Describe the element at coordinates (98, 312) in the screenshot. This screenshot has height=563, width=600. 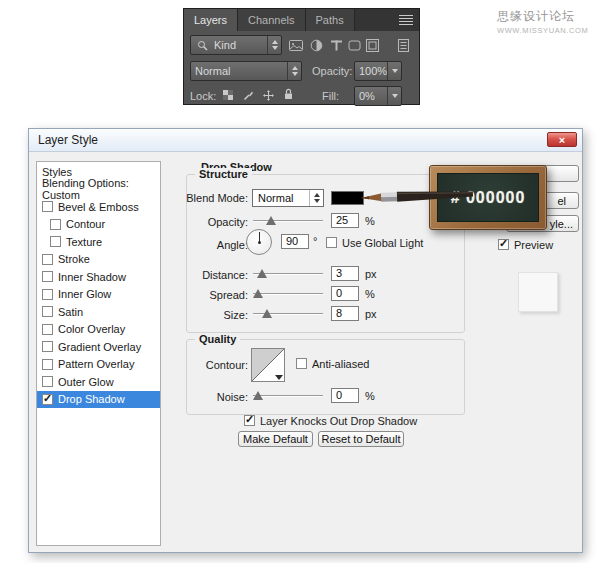
I see `sidebar-item-satin: Satin` at that location.